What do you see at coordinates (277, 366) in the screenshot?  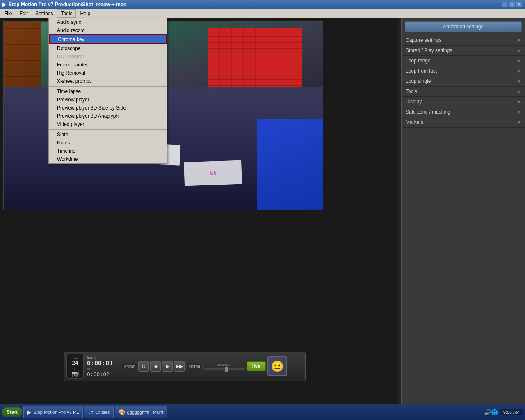 I see `avatar-button: 😐` at bounding box center [277, 366].